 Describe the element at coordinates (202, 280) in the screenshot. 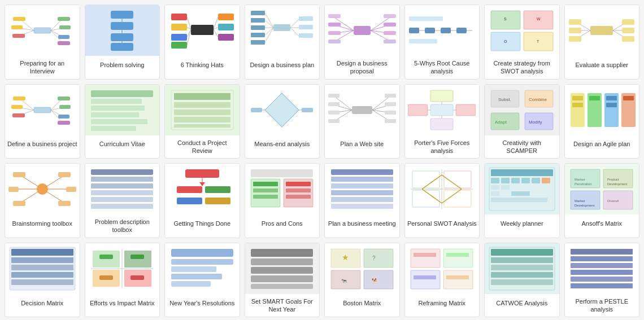

I see `template-card-27: New Year's Resolutions` at that location.